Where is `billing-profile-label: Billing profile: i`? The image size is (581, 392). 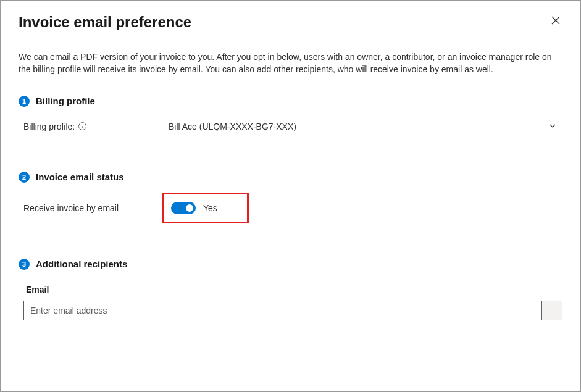
billing-profile-label: Billing profile: i is located at coordinates (93, 127).